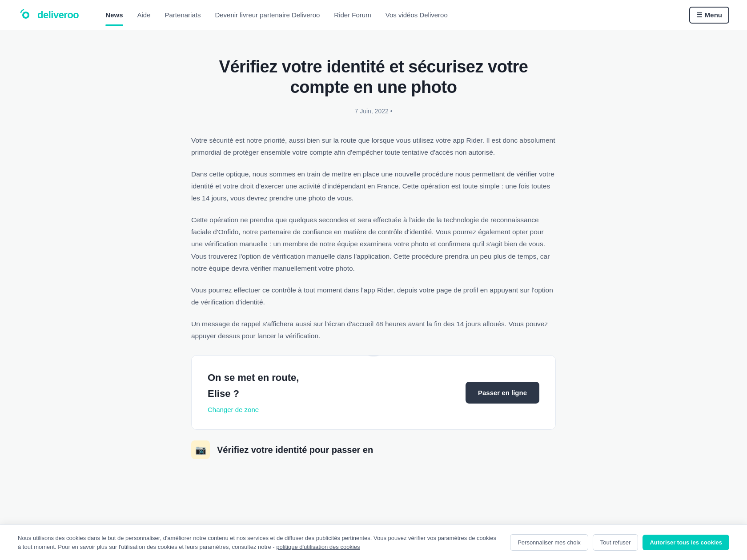 The width and height of the screenshot is (747, 560). What do you see at coordinates (253, 385) in the screenshot?
I see `cta-heading: On se met en route, Elise ?` at bounding box center [253, 385].